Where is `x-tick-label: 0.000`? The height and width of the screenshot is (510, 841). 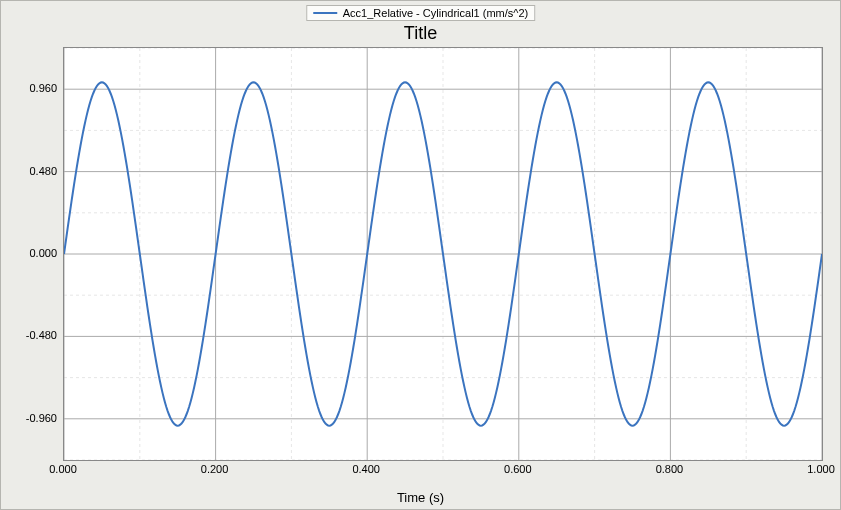 x-tick-label: 0.000 is located at coordinates (63, 469).